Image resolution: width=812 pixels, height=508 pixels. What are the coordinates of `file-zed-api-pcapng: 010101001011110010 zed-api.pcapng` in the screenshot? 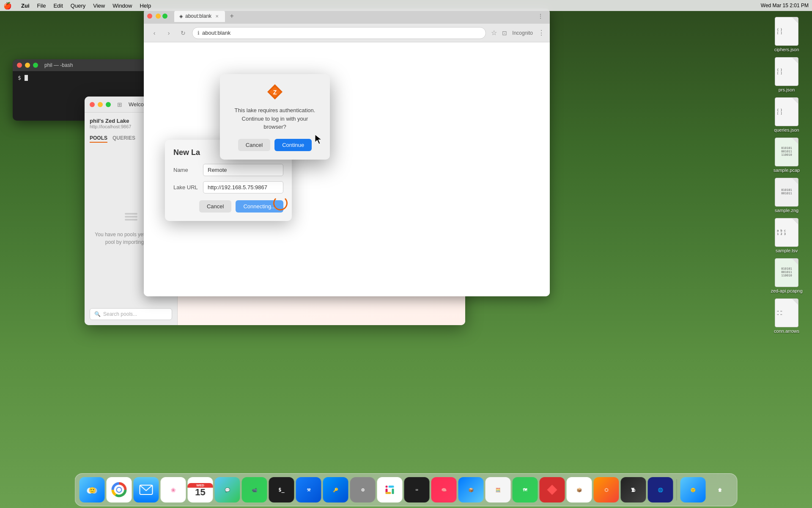 It's located at (787, 276).